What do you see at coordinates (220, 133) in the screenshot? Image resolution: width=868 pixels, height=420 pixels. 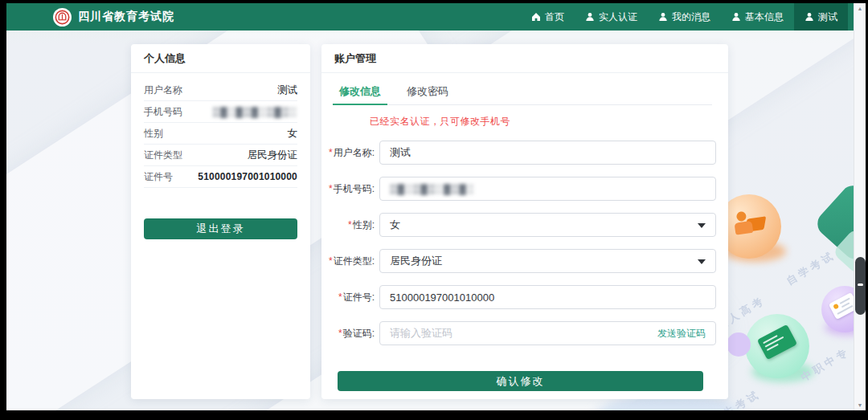 I see `info-row-gender: 性别 女` at bounding box center [220, 133].